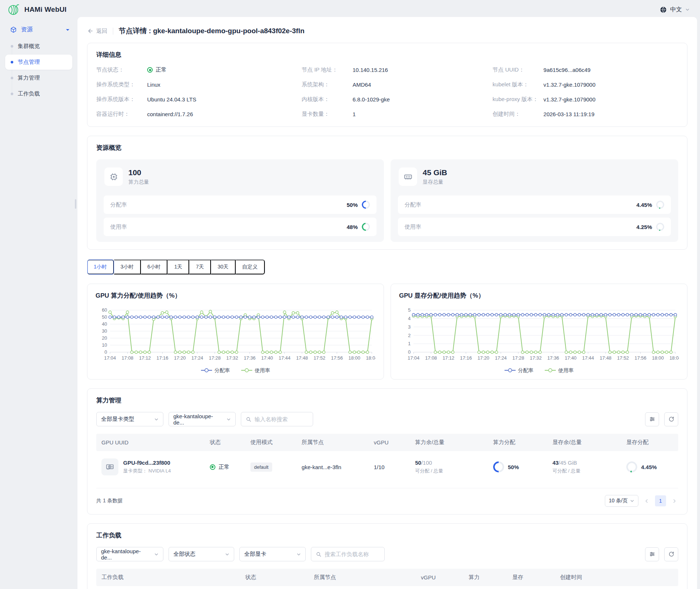  What do you see at coordinates (202, 419) in the screenshot?
I see `node-select: gke-kantaloupe-de...` at bounding box center [202, 419].